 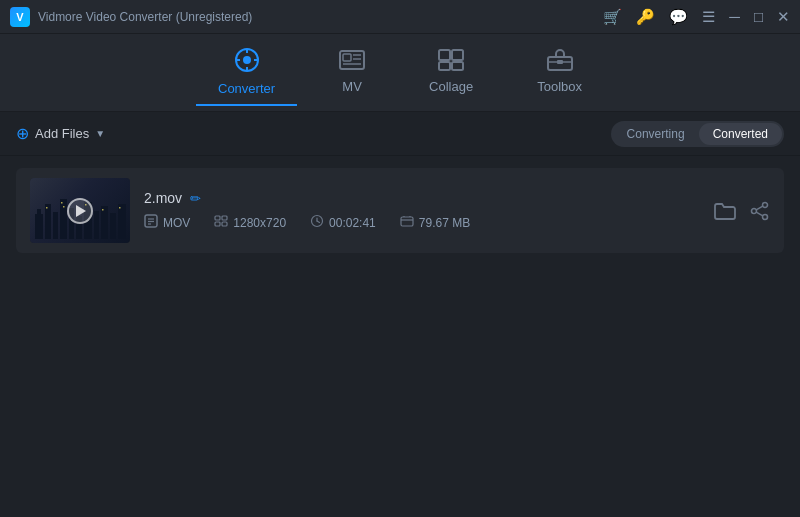 I want to click on converter-icon, so click(x=247, y=62).